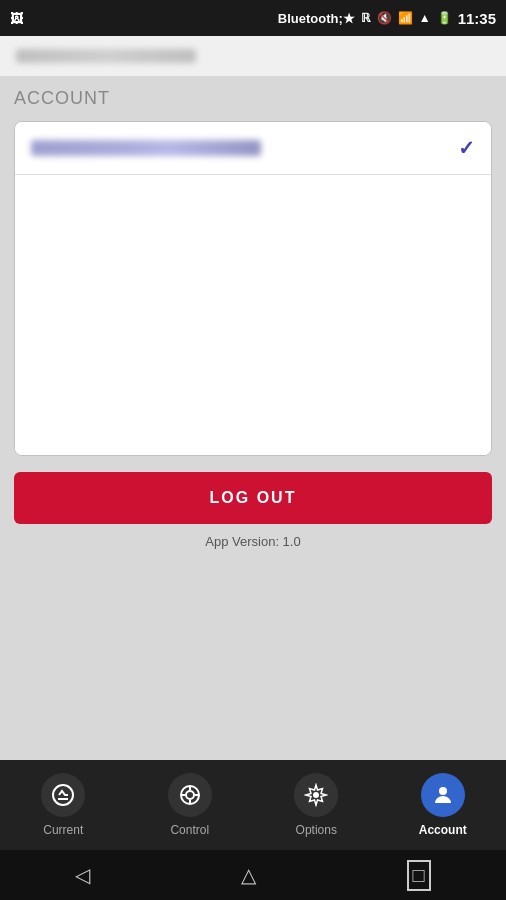 This screenshot has height=900, width=506. Describe the element at coordinates (64, 805) in the screenshot. I see `nav-item-current: Current` at that location.